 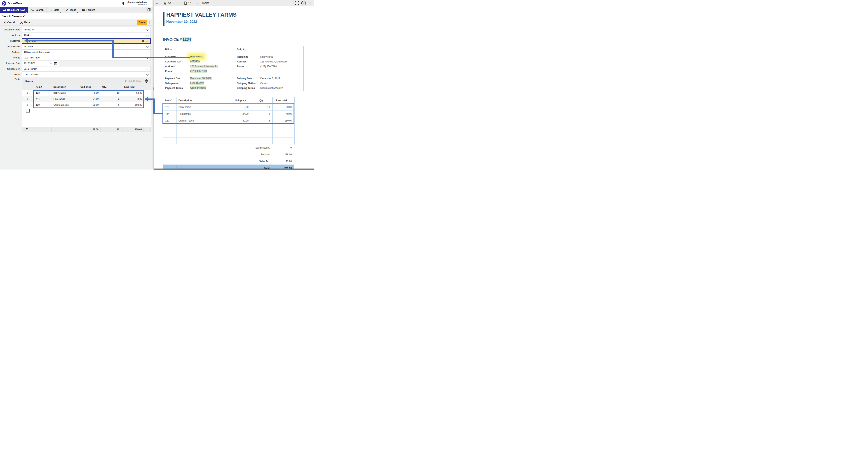 I want to click on user-organization: webinar2, so click(x=137, y=5).